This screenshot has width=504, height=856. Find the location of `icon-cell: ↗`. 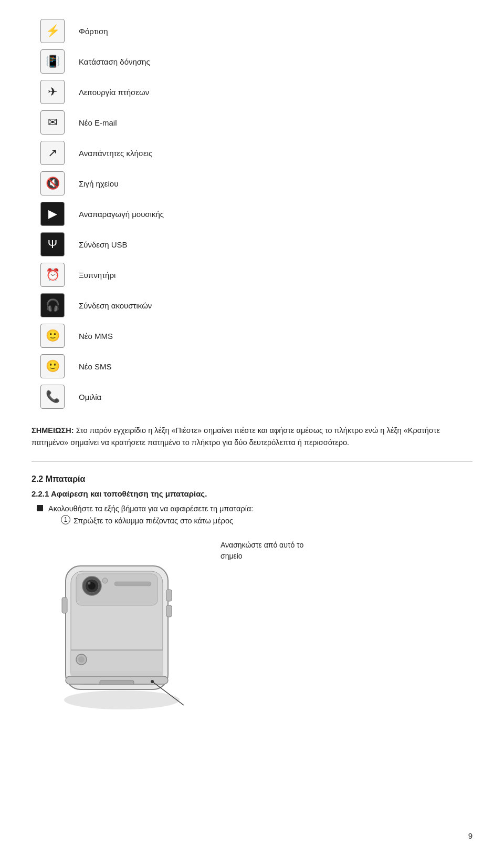

icon-cell: ↗ is located at coordinates (52, 153).